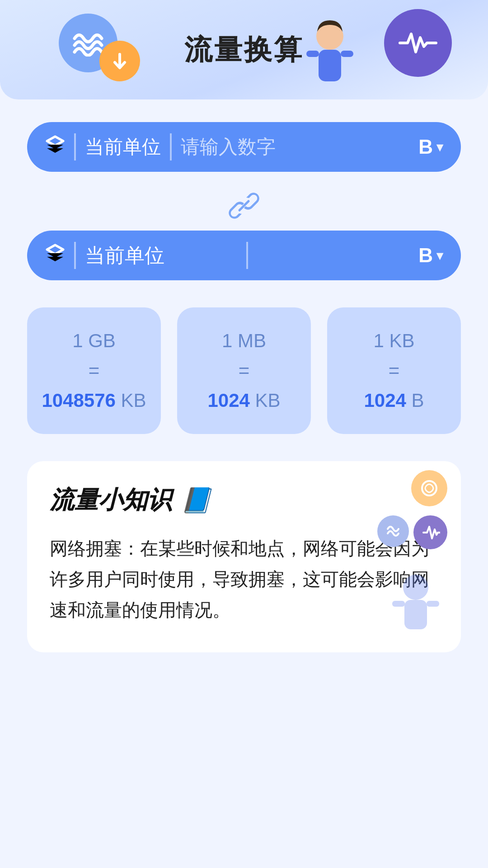 This screenshot has width=488, height=868. What do you see at coordinates (244, 401) in the screenshot?
I see `card-mb-to: 1024 KB` at bounding box center [244, 401].